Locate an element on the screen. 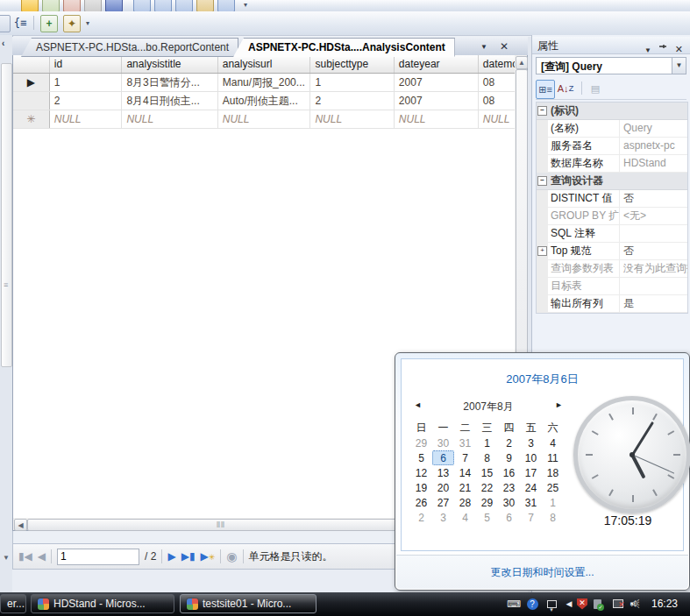 The height and width of the screenshot is (616, 690). stop-button: ◉ is located at coordinates (231, 556).